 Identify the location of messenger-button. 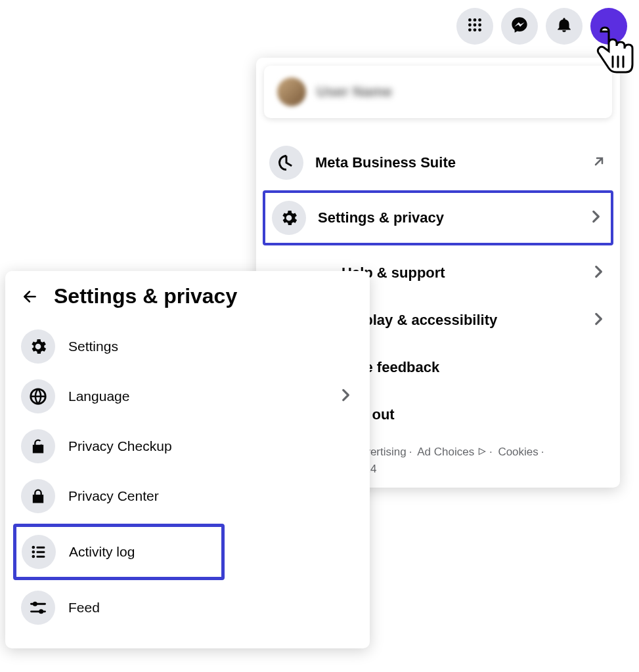
(519, 26).